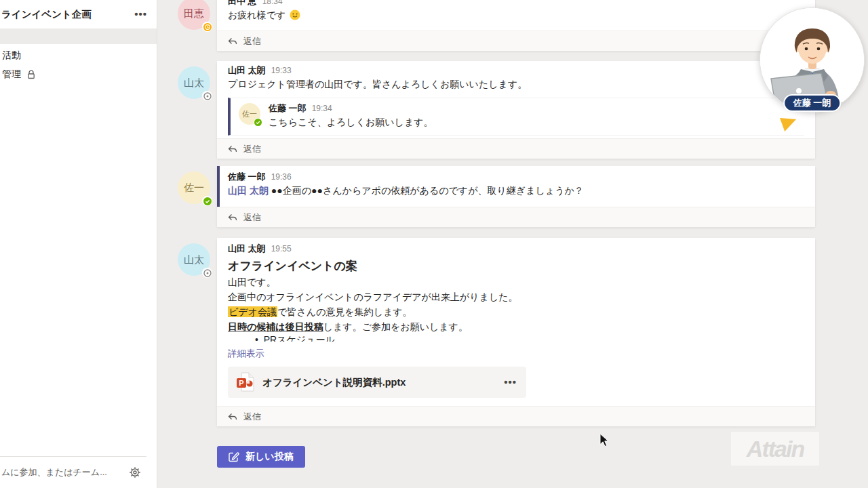 The height and width of the screenshot is (488, 868). What do you see at coordinates (516, 338) in the screenshot?
I see `truncated-bullet-item: • PRスケジュール` at bounding box center [516, 338].